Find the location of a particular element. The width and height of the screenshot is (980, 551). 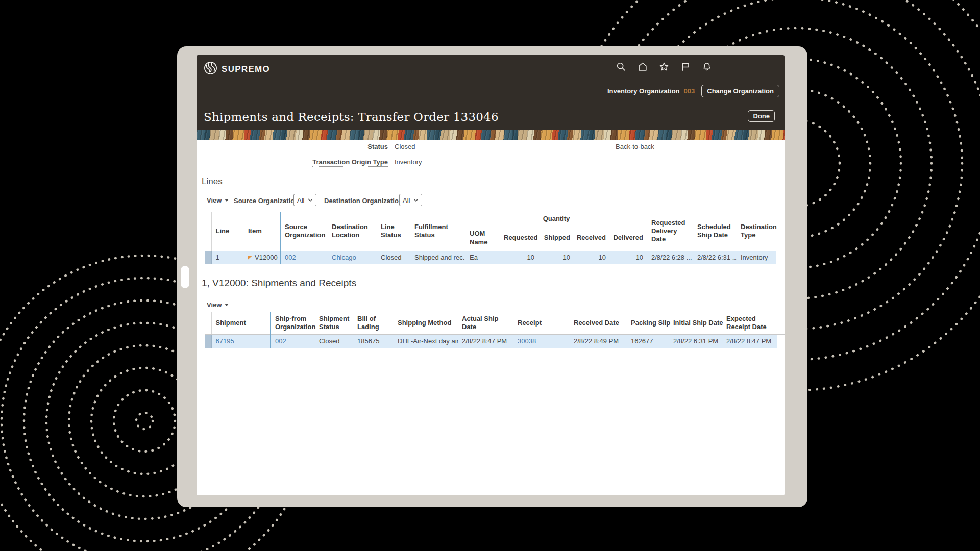

column-header-uom-name: UOM Name is located at coordinates (484, 238).